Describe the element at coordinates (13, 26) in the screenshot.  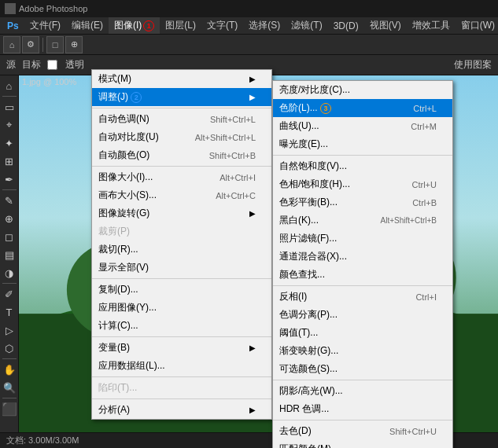
I see `menu-ps: Ps` at that location.